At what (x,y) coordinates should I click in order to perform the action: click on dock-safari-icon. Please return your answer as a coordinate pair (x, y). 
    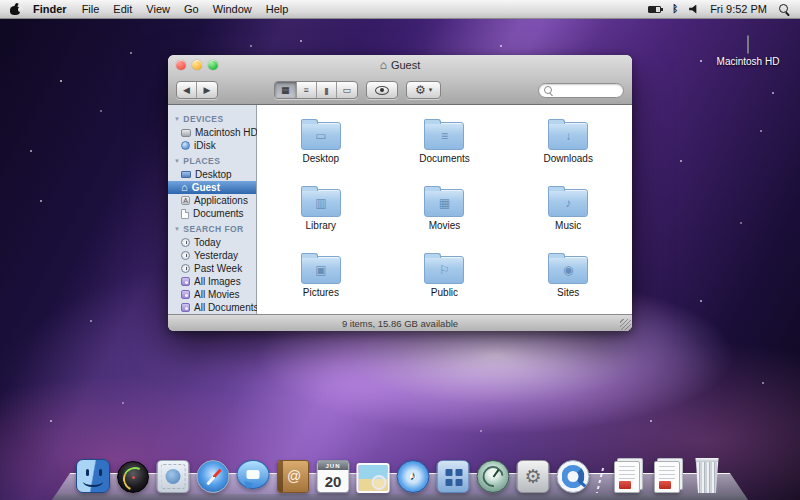
    Looking at the image, I should click on (213, 475).